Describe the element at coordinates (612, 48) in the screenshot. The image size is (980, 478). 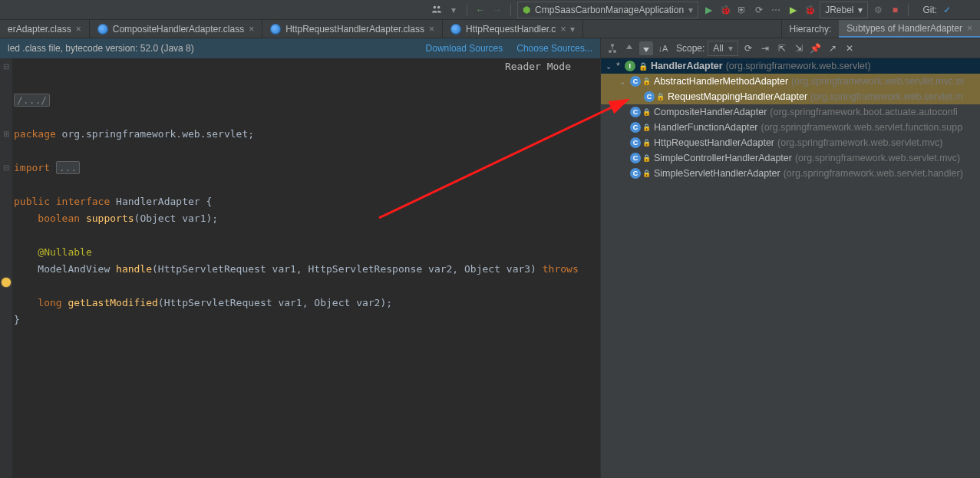
I see `class-hierarchy-icon` at that location.